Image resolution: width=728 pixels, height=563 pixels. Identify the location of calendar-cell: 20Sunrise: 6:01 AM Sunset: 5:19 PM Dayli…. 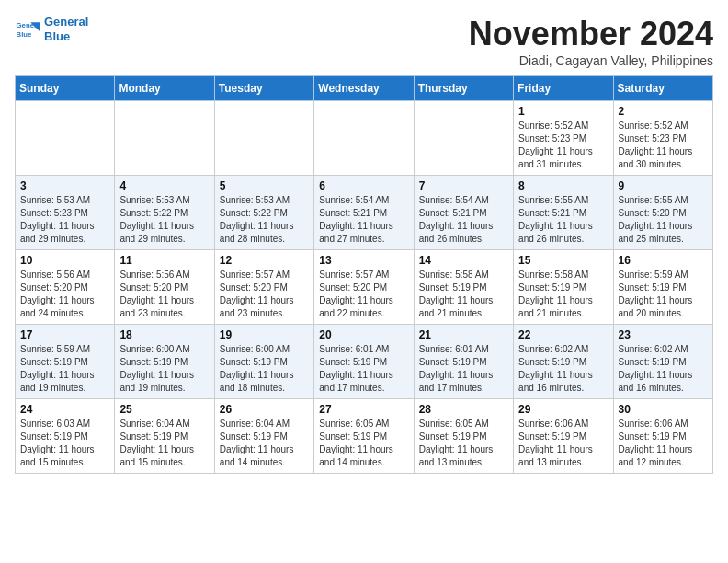
(364, 362).